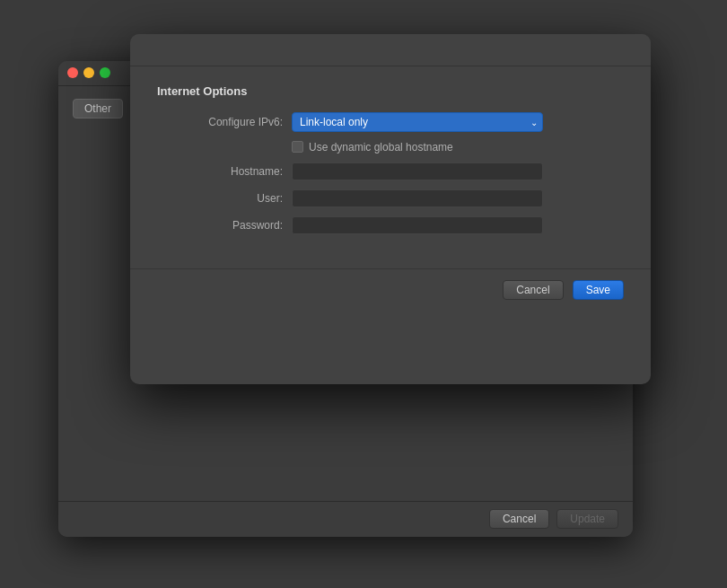 This screenshot has width=727, height=588. What do you see at coordinates (346, 519) in the screenshot?
I see `bg-bottom-bar: Cancel Update` at bounding box center [346, 519].